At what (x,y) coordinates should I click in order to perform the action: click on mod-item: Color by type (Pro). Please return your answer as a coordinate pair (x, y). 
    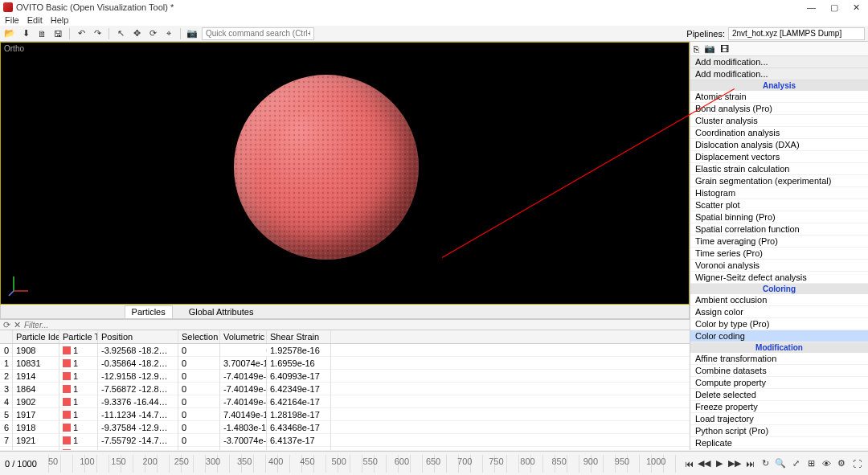
    Looking at the image, I should click on (780, 325).